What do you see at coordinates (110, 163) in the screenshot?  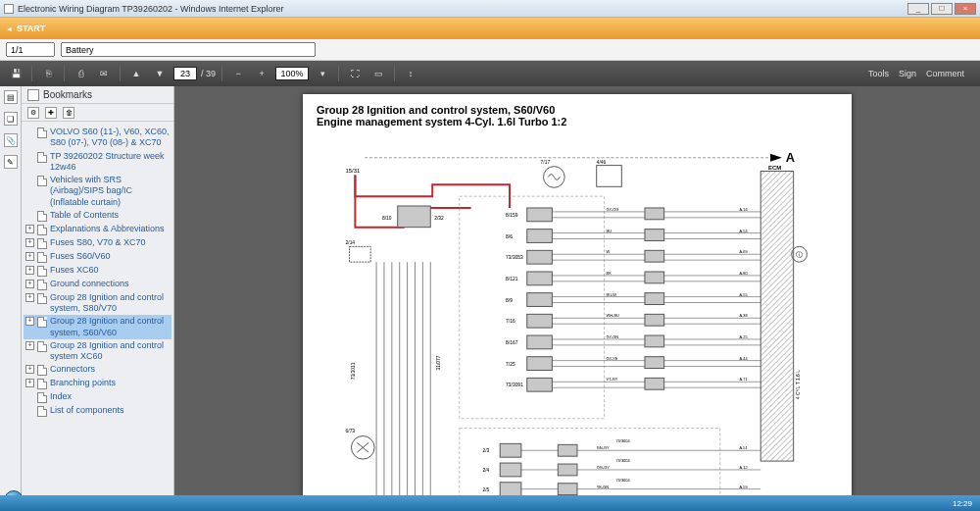 I see `bookmark-label: TP 39260202 Structure week 12w46` at bounding box center [110, 163].